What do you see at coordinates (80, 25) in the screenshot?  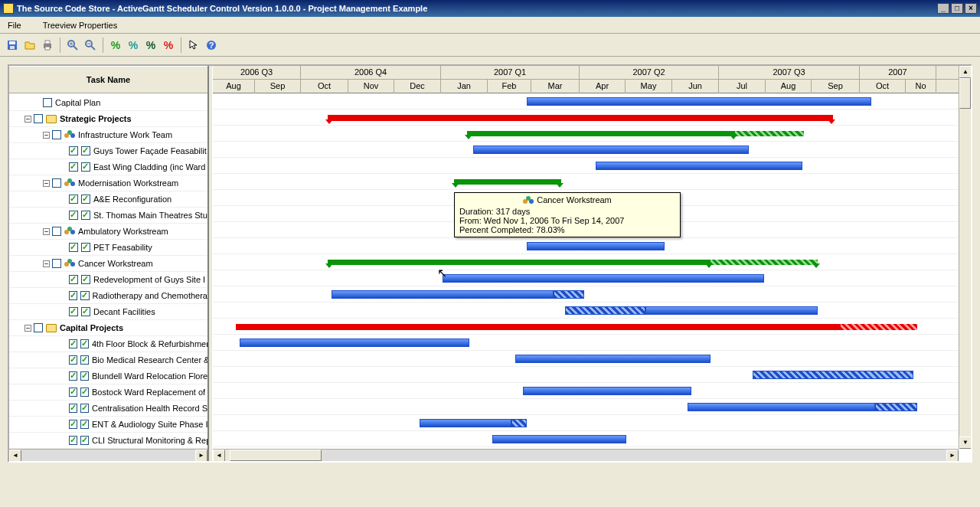 I see `menu-treeview-properties: Treeview Properties` at bounding box center [80, 25].